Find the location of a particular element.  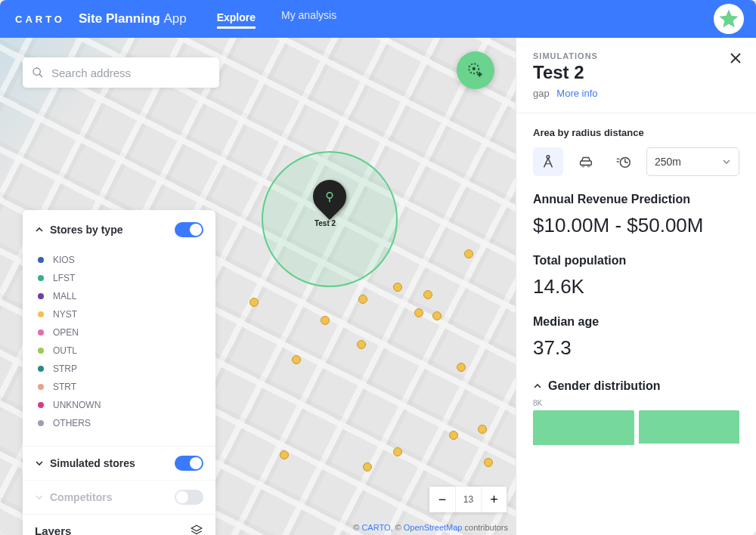

legend-item: NYST is located at coordinates (119, 314).